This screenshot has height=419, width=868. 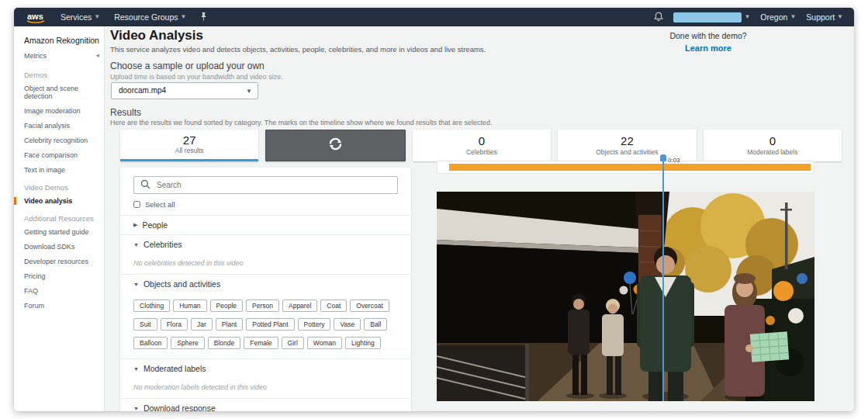 What do you see at coordinates (663, 158) in the screenshot?
I see `playhead-handle-icon` at bounding box center [663, 158].